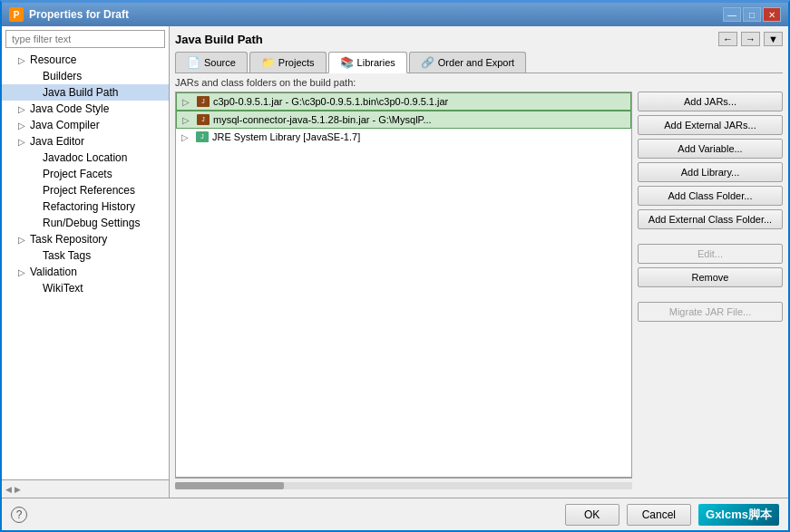 The height and width of the screenshot is (532, 790). I want to click on tab-projects: 📁 Projects, so click(288, 62).